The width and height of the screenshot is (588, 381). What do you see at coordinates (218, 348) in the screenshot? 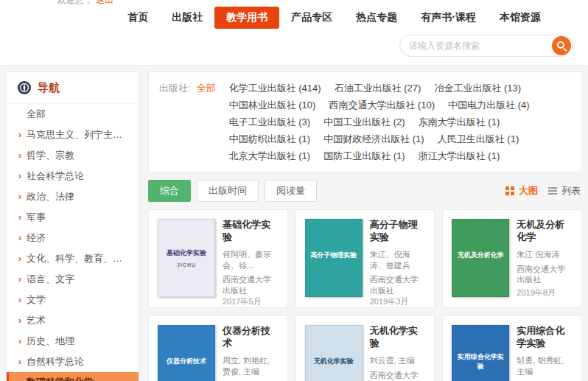
I see `book-card: 仪器分析技术 仪器分析技术 周立, 刘艳红, 贾俊, 主编 西南交通大学出版社 …` at bounding box center [218, 348].